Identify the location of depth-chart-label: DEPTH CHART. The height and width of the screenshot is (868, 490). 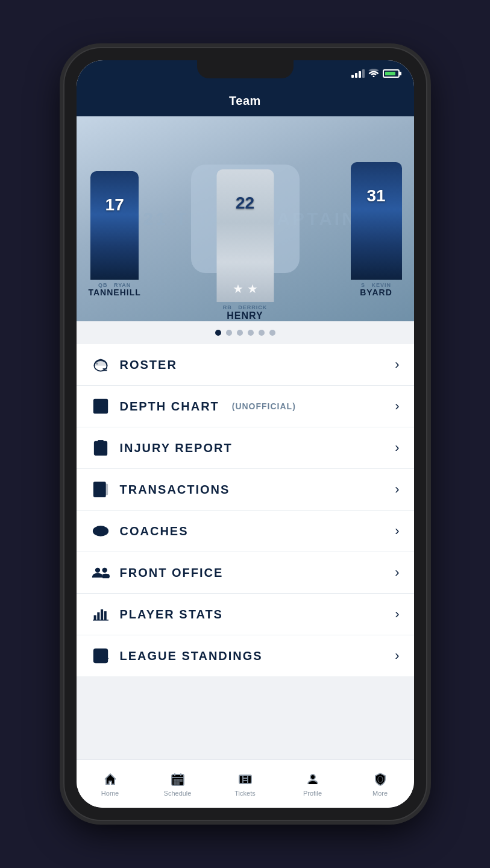
(170, 406).